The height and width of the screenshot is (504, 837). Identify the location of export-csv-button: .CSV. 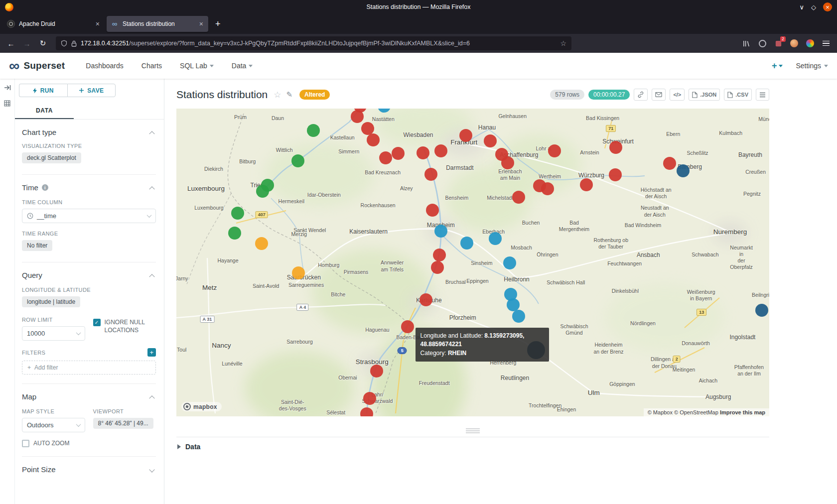
(738, 95).